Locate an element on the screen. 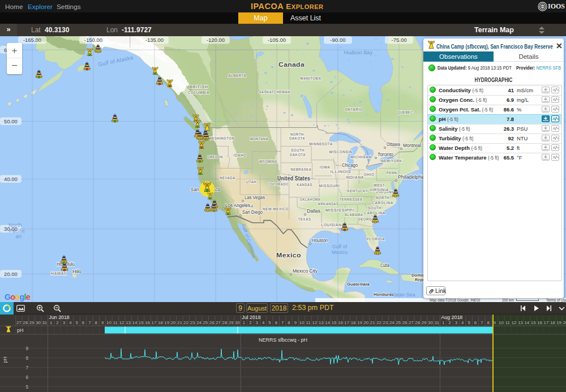  svg-text: MANITOBA is located at coordinates (311, 78).